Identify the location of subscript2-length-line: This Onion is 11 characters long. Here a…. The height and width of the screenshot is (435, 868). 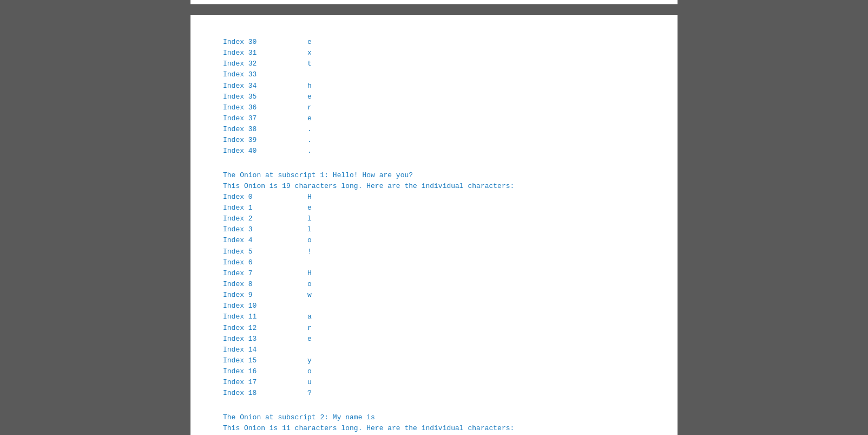
(434, 428).